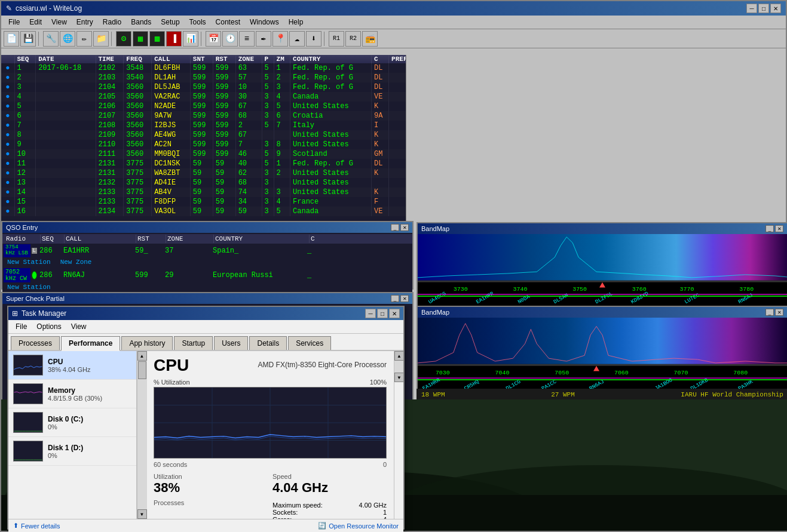 The height and width of the screenshot is (532, 787). What do you see at coordinates (110, 106) in the screenshot?
I see `table-cell: 2106` at bounding box center [110, 106].